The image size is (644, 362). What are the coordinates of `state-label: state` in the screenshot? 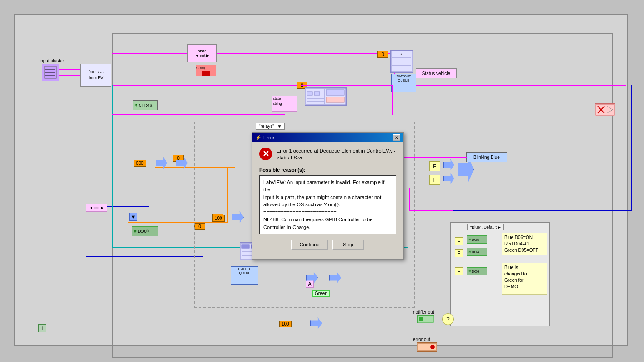 It's located at (202, 51).